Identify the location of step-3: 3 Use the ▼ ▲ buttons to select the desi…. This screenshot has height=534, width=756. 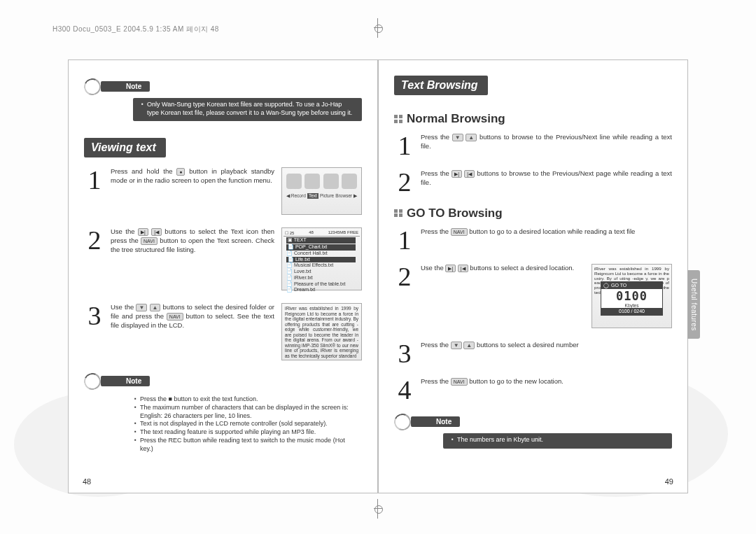
(224, 332).